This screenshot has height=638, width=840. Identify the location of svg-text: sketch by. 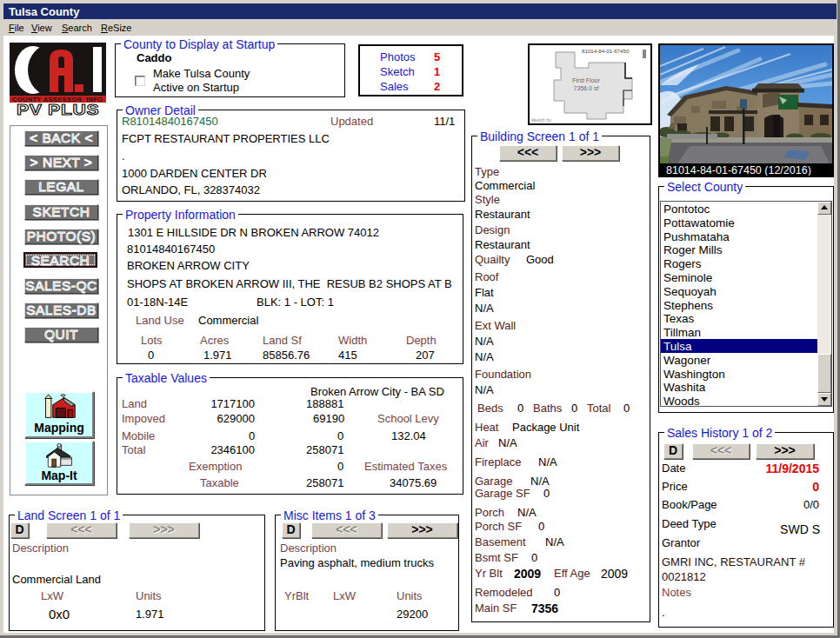
(541, 120).